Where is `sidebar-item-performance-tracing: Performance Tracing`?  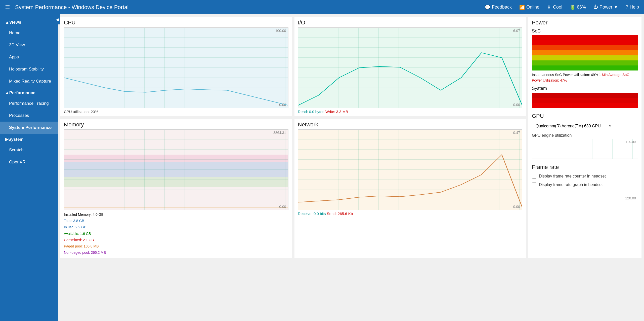
sidebar-item-performance-tracing: Performance Tracing is located at coordinates (29, 103).